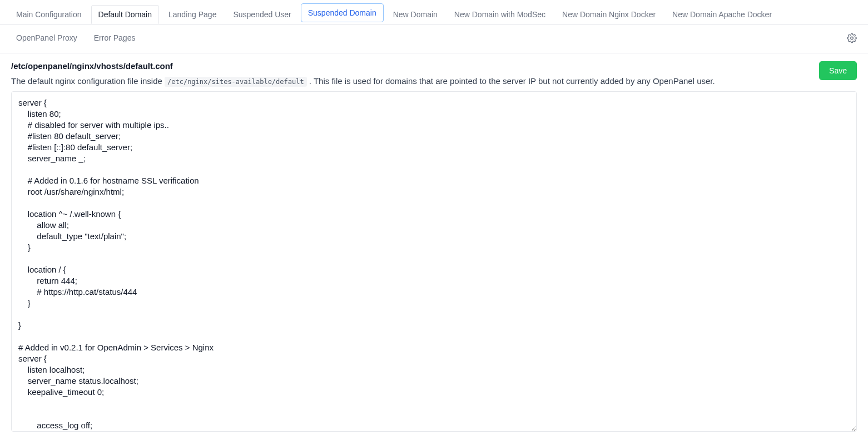  Describe the element at coordinates (838, 71) in the screenshot. I see `save-button: Save` at that location.